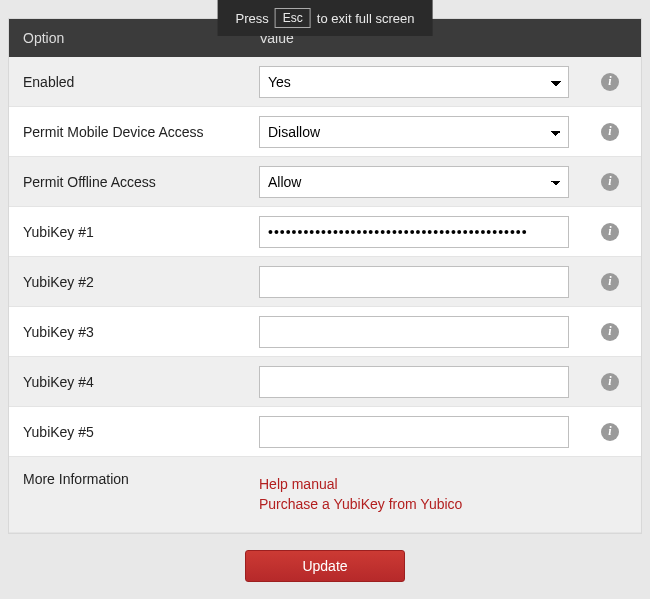  I want to click on row-permit-mobile: Permit Mobile Device Access Disallow i, so click(325, 132).